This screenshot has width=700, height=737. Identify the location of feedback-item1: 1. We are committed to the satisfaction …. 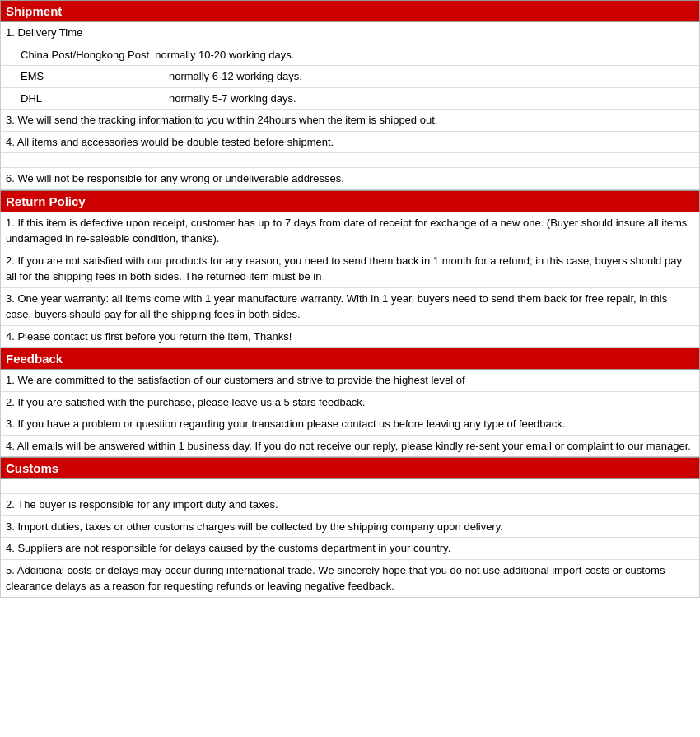
(350, 380).